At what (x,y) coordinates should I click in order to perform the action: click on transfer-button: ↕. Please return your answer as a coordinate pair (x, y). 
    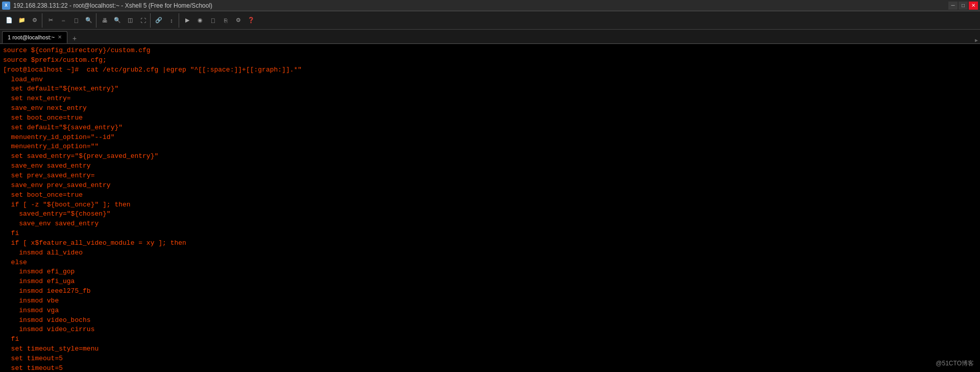
    Looking at the image, I should click on (172, 20).